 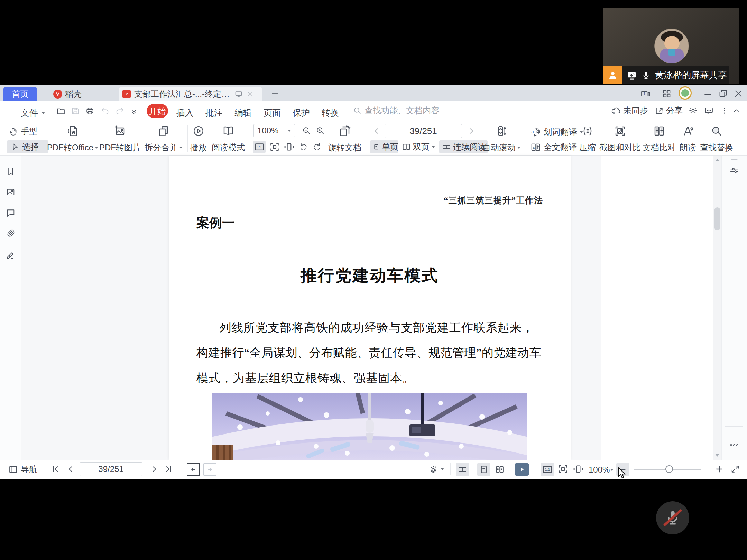 I want to click on doc-compare-tool: 文档比对, so click(x=659, y=139).